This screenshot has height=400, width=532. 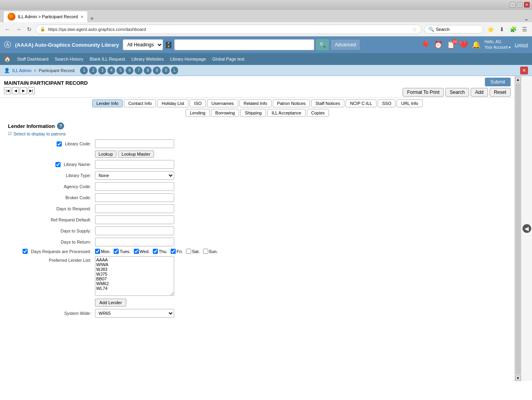 What do you see at coordinates (438, 45) in the screenshot?
I see `clock-icon: ⏰` at bounding box center [438, 45].